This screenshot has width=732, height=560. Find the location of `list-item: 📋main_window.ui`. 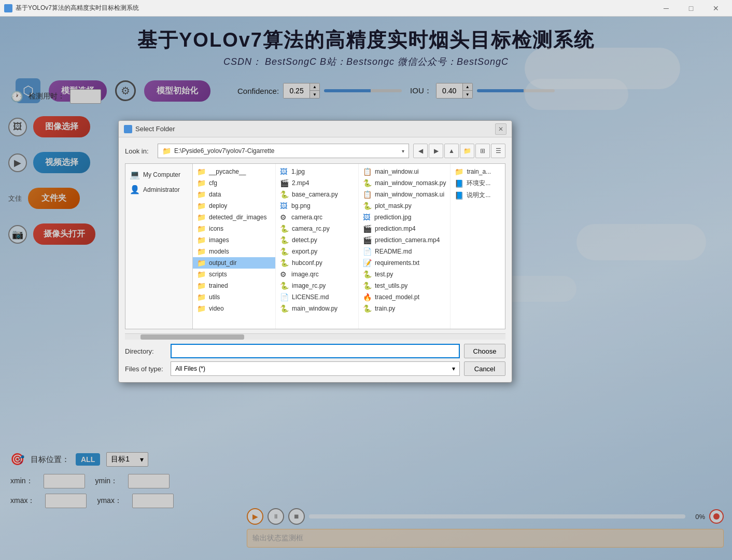

list-item: 📋main_window.ui is located at coordinates (404, 172).